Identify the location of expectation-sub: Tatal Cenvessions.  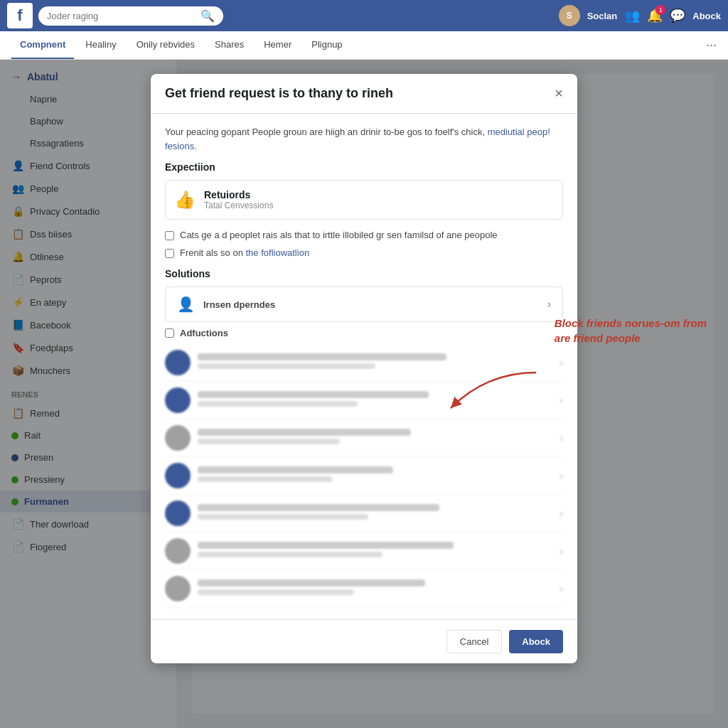
(239, 205).